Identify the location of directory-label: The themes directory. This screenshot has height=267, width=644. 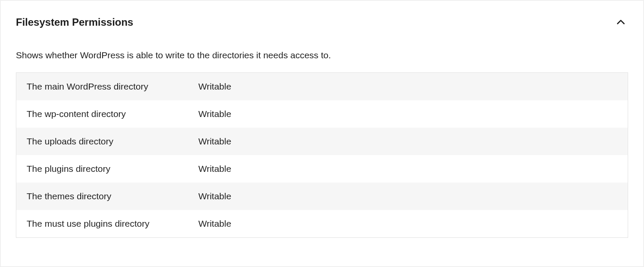
(112, 196).